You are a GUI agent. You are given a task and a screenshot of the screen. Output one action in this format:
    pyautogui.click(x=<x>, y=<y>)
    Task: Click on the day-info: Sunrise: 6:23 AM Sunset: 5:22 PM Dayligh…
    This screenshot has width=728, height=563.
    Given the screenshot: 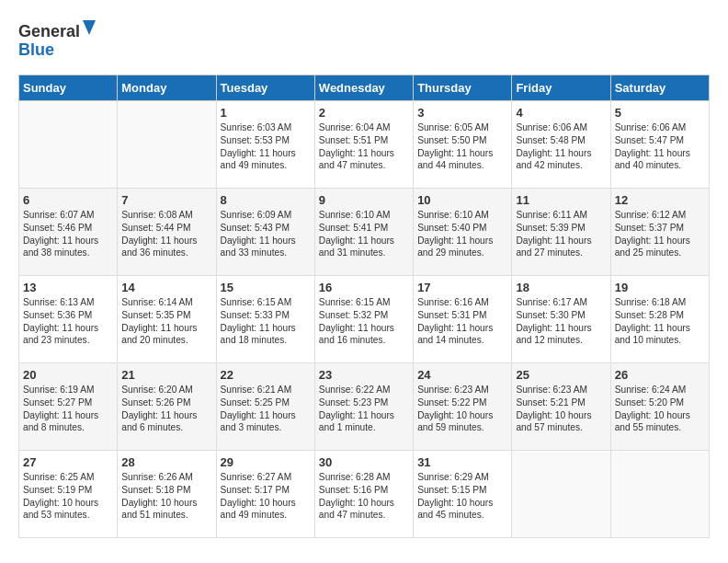 What is the action you would take?
    pyautogui.click(x=462, y=408)
    